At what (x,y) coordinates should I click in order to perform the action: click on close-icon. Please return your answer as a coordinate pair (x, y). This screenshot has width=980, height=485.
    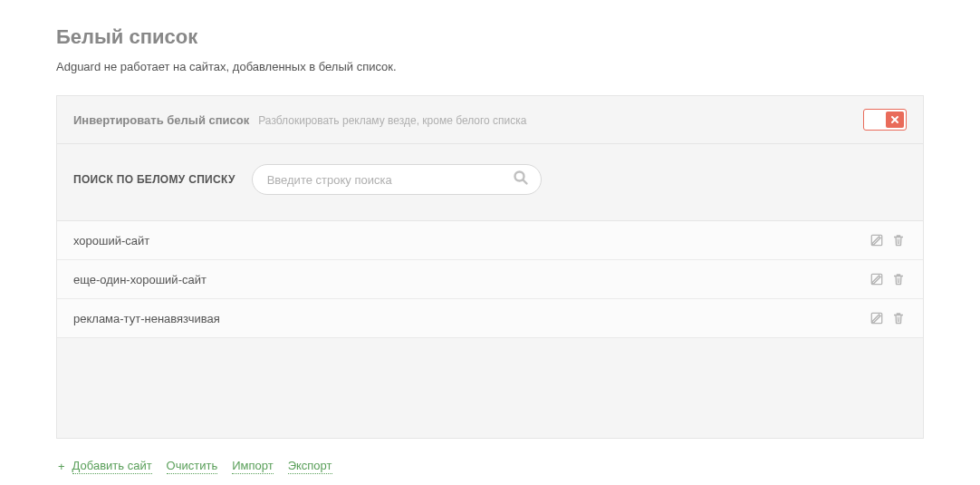
    Looking at the image, I should click on (895, 120).